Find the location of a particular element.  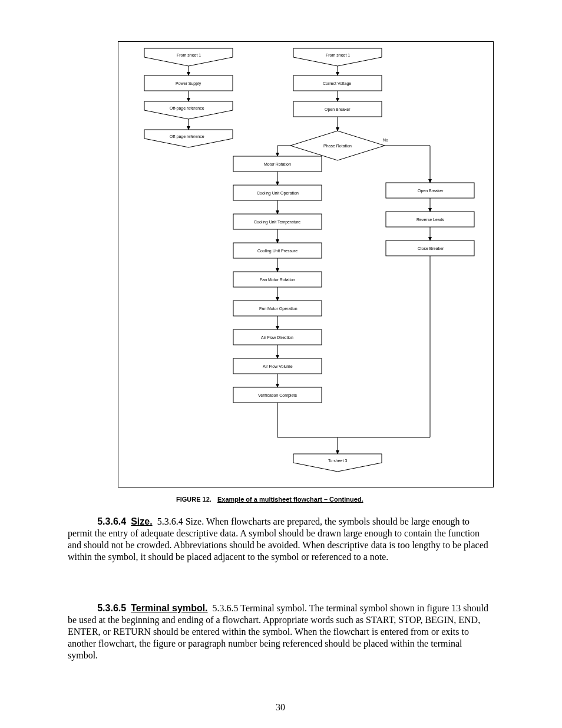

svg-text: Reverse Leads is located at coordinates (431, 219).